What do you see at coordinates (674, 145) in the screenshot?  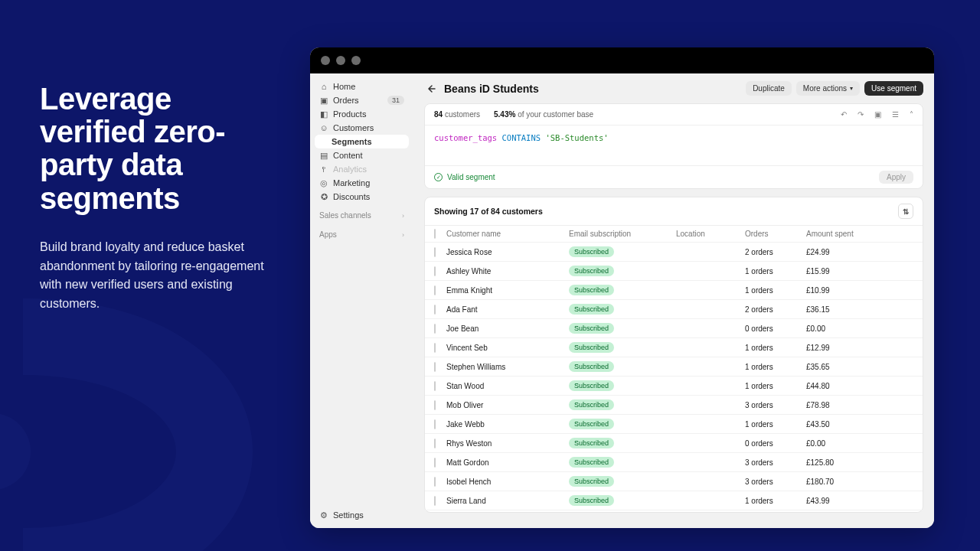 I see `segment-query-editor: customer_tags CONTAINS 'SB-Students'` at bounding box center [674, 145].